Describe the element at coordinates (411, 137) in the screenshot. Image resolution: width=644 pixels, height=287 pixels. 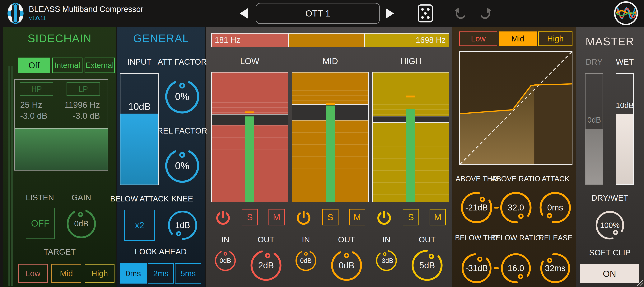
I see `band-meter-high` at that location.